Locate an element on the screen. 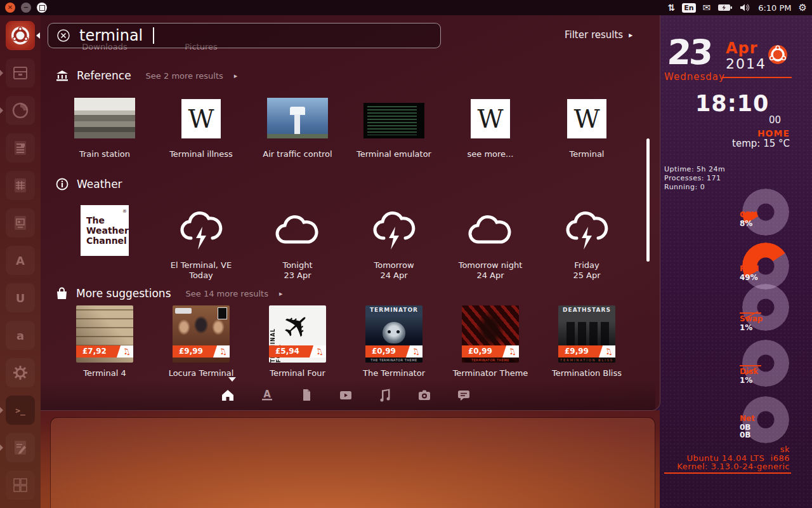 This screenshot has height=508, width=812. album-art: £9,99 ♫ is located at coordinates (201, 334).